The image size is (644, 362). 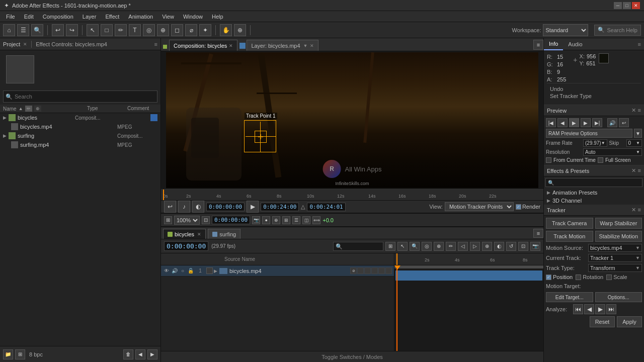 I want to click on menu-composition: Composition, so click(x=58, y=17).